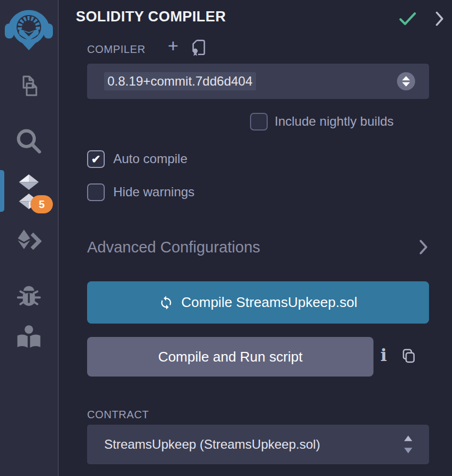 This screenshot has height=476, width=452. What do you see at coordinates (174, 247) in the screenshot?
I see `advanced-configurations-label: Advanced Configurations` at bounding box center [174, 247].